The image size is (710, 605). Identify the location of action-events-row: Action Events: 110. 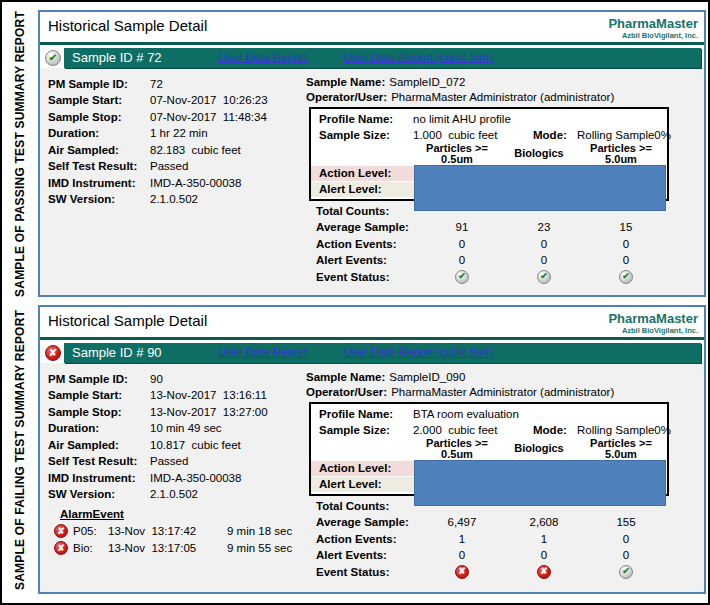
(506, 540).